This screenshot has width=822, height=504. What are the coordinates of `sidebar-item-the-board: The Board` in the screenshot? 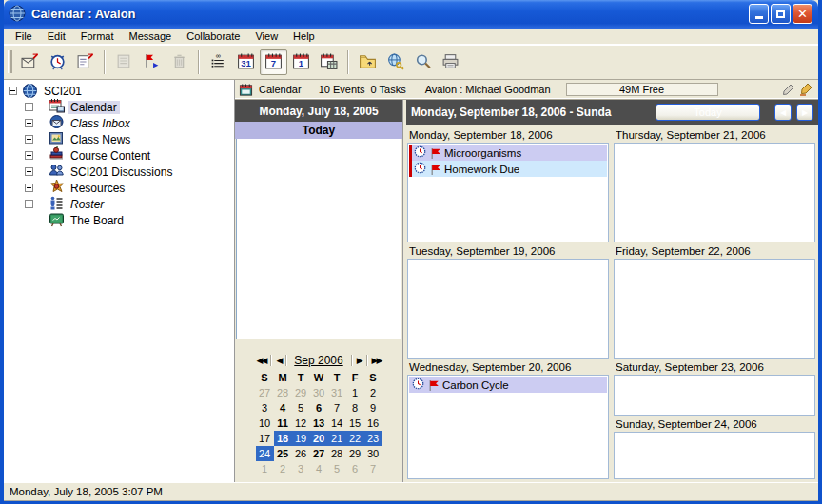 It's located at (129, 221).